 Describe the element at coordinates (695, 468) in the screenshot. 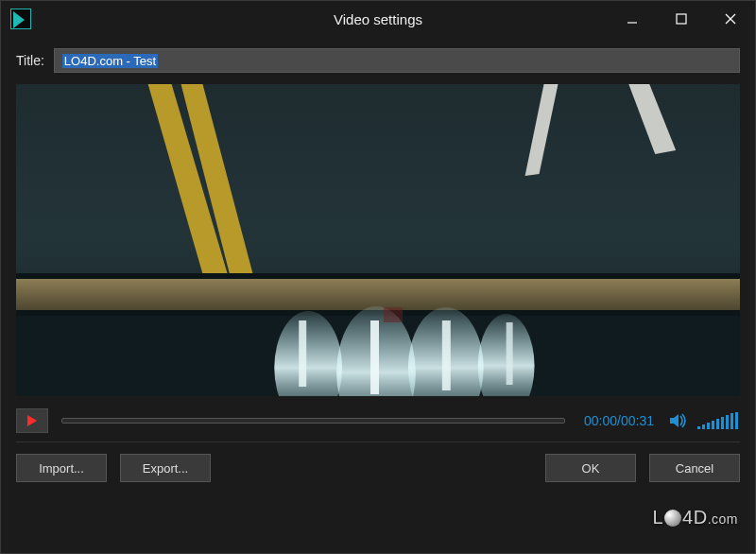

I see `cancel-button: Cancel` at that location.